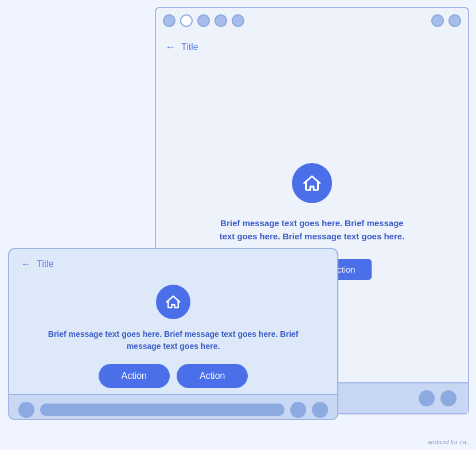 The image size is (476, 450). Describe the element at coordinates (45, 264) in the screenshot. I see `front-screen-title: Title` at that location.